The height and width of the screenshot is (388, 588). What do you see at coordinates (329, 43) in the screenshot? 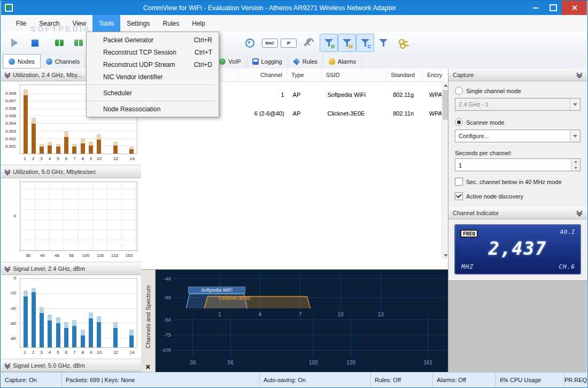
I see `filter-data-button: D` at bounding box center [329, 43].